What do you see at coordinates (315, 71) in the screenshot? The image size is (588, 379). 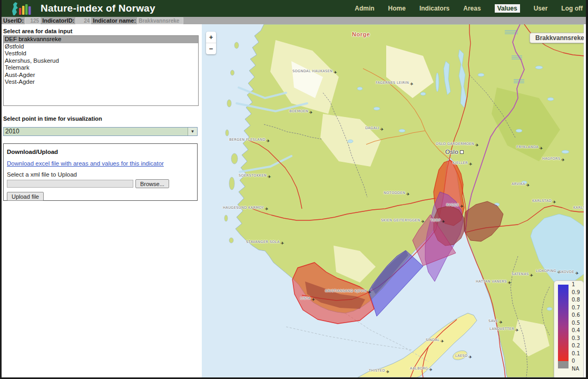 I see `airport-label: SOGNDAL HAUKASEN✈` at bounding box center [315, 71].